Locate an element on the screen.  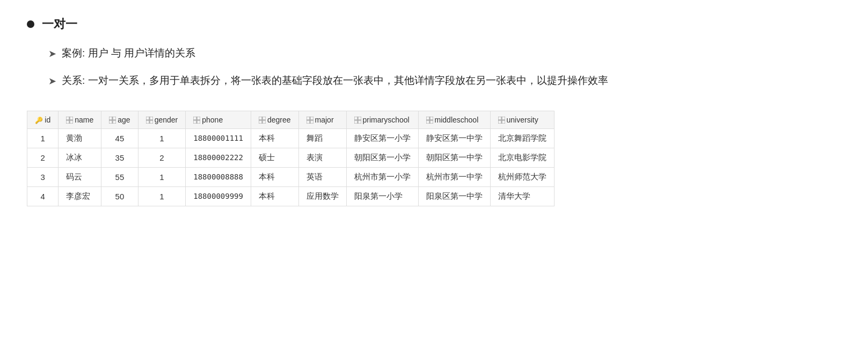
cell-name-row3: 码云 is located at coordinates (80, 177).